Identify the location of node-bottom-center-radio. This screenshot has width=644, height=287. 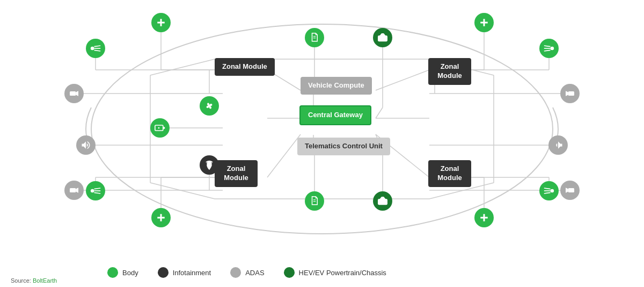
(383, 201).